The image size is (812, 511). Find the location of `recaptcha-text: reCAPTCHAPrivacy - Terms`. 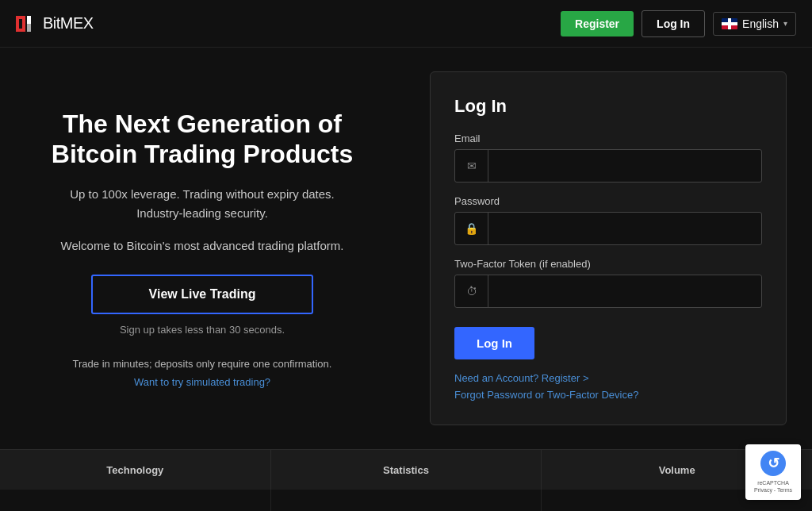

recaptcha-text: reCAPTCHAPrivacy - Terms is located at coordinates (773, 486).